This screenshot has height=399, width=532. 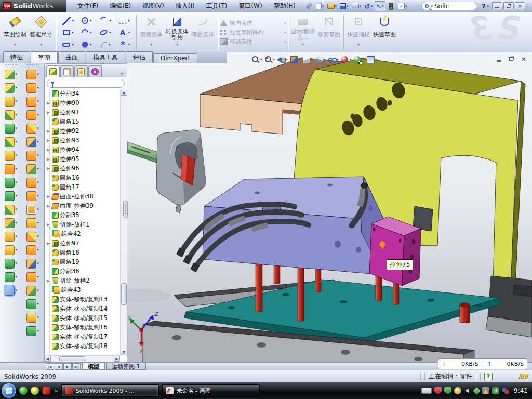 I want to click on trim-entities-button: 剪裁实体▾, so click(x=151, y=32).